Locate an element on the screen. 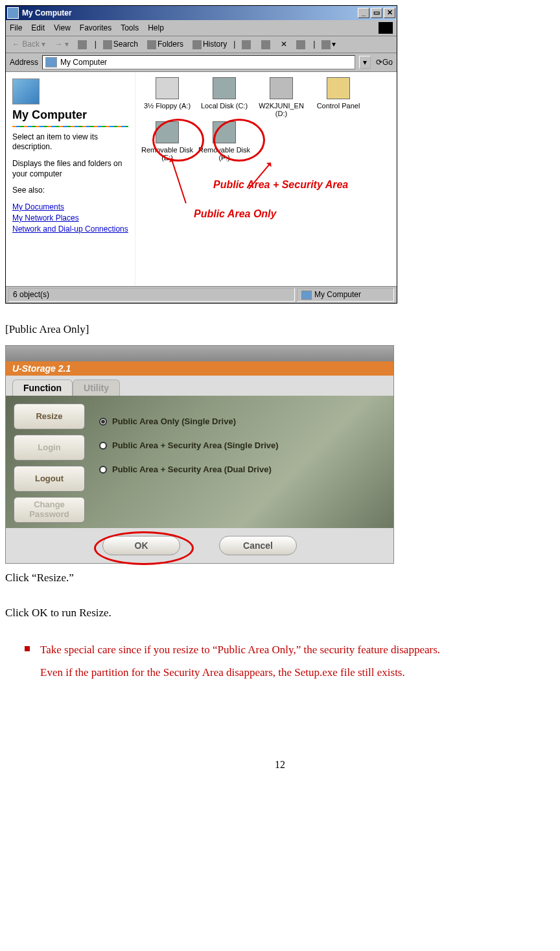 This screenshot has width=560, height=951. page-number: 12 is located at coordinates (280, 765).